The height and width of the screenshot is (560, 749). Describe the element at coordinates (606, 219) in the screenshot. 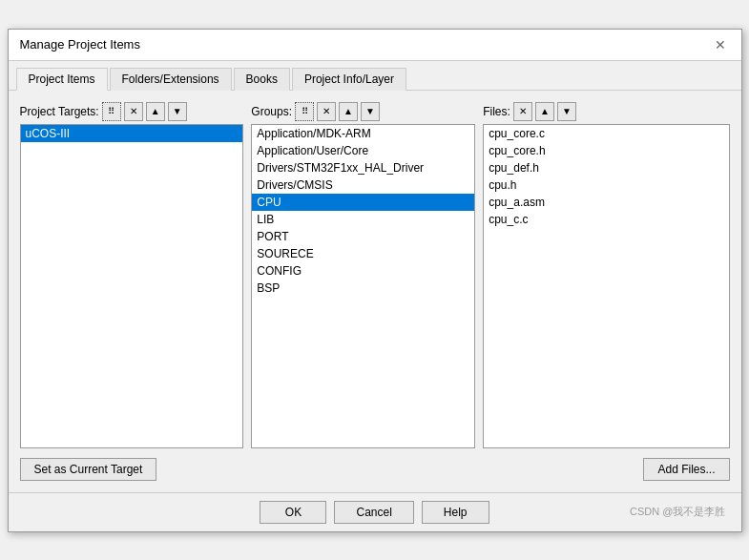

I see `list-item: cpu_c.c` at that location.